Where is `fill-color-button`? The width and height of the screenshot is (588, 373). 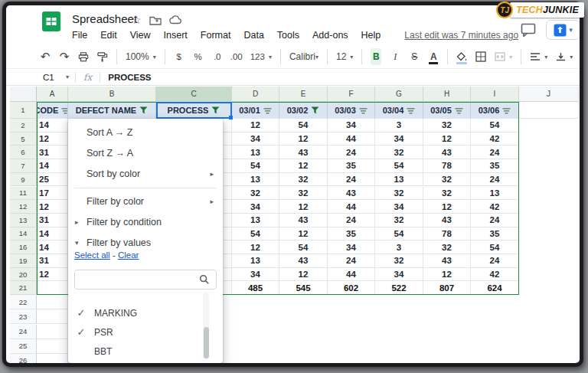 fill-color-button is located at coordinates (462, 57).